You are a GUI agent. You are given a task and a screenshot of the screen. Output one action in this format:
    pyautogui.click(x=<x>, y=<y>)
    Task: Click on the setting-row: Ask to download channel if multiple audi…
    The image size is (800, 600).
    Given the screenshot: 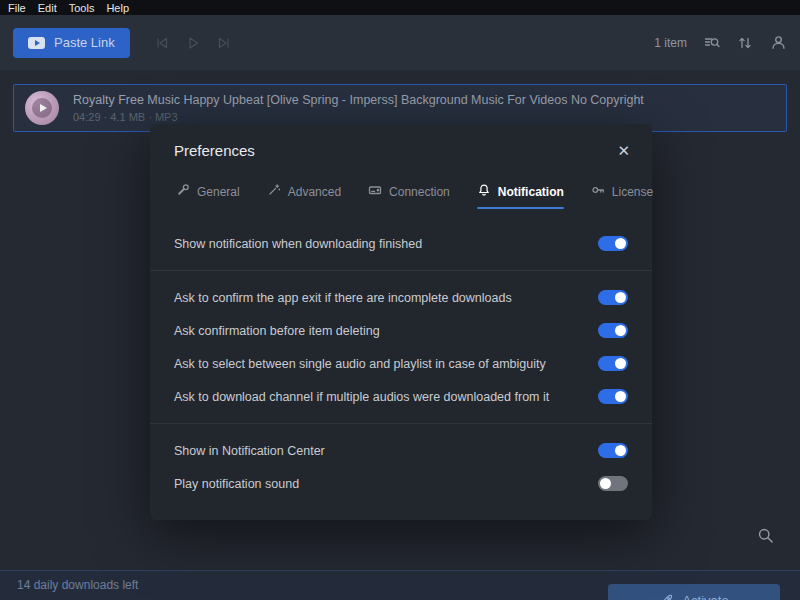 What is the action you would take?
    pyautogui.click(x=401, y=396)
    